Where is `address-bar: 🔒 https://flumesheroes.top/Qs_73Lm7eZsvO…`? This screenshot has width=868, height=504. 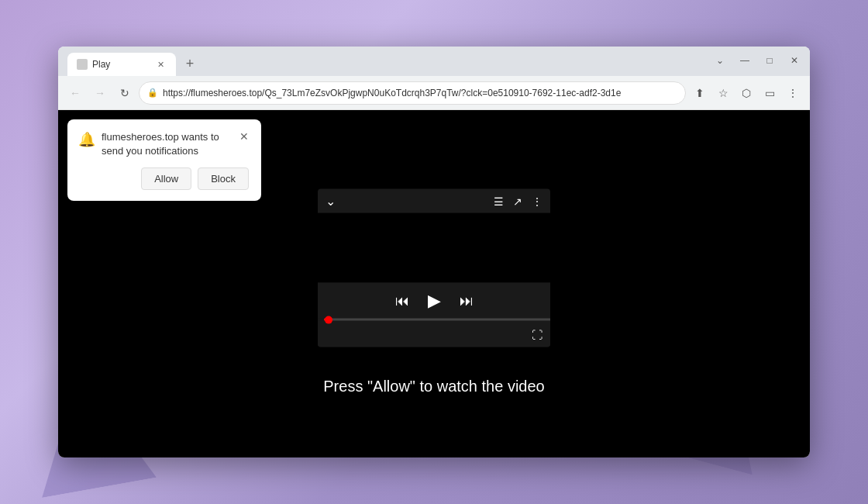
address-bar: 🔒 https://flumesheroes.top/Qs_73Lm7eZsvO… is located at coordinates (412, 93).